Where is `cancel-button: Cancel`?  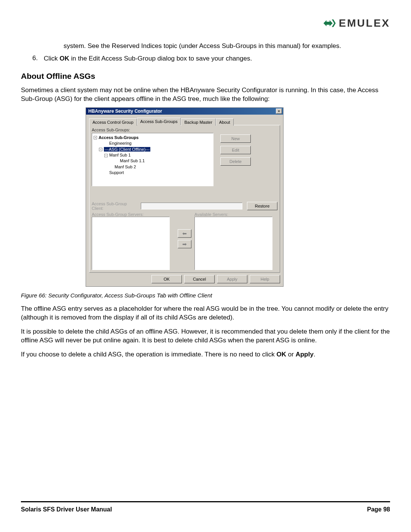
cancel-button: Cancel is located at coordinates (199, 279).